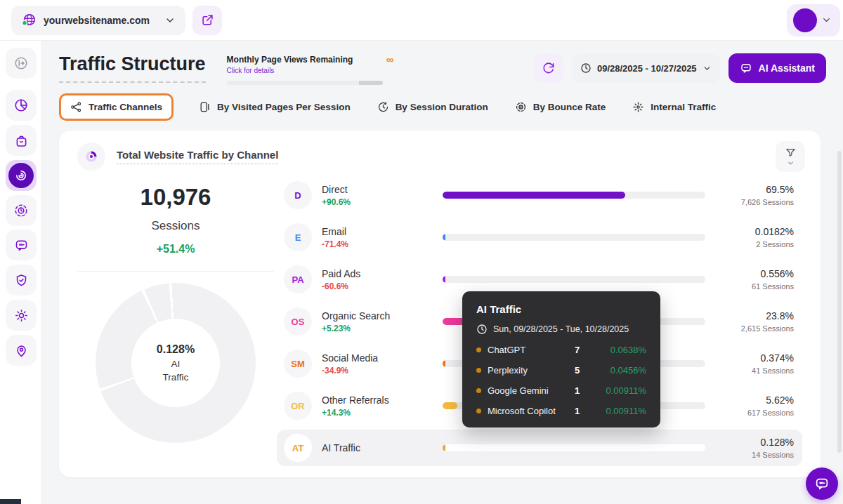 This screenshot has height=504, width=843. Describe the element at coordinates (21, 211) in the screenshot. I see `sidebar-item-recordings` at that location.